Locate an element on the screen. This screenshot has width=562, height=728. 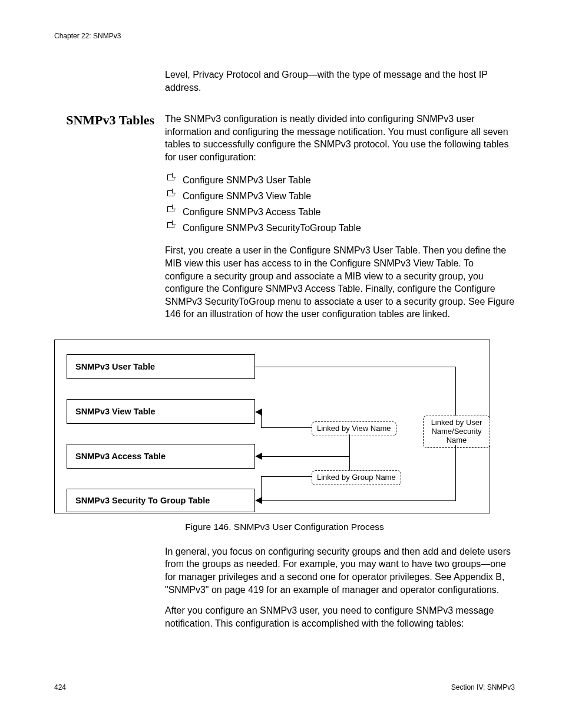
section-p2: First, you create a user in the Configur… is located at coordinates (340, 282).